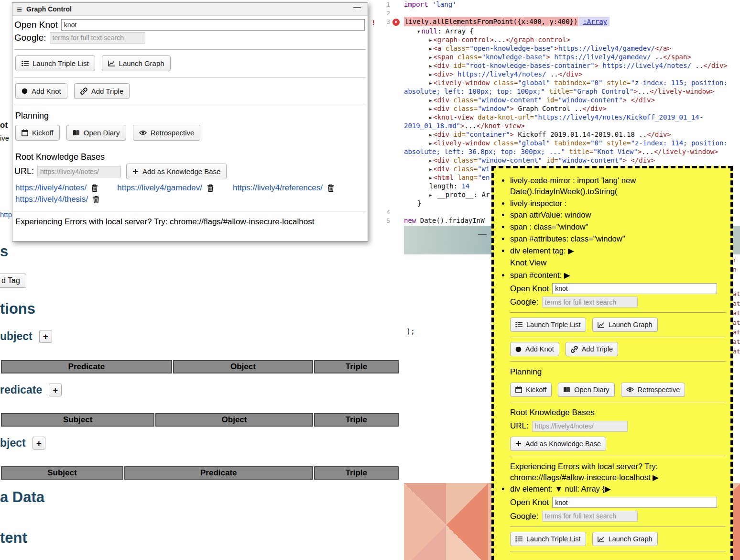 The image size is (740, 560). I want to click on inspector-tree-line: ▶<graph-control>...</graph-control>, so click(566, 40).